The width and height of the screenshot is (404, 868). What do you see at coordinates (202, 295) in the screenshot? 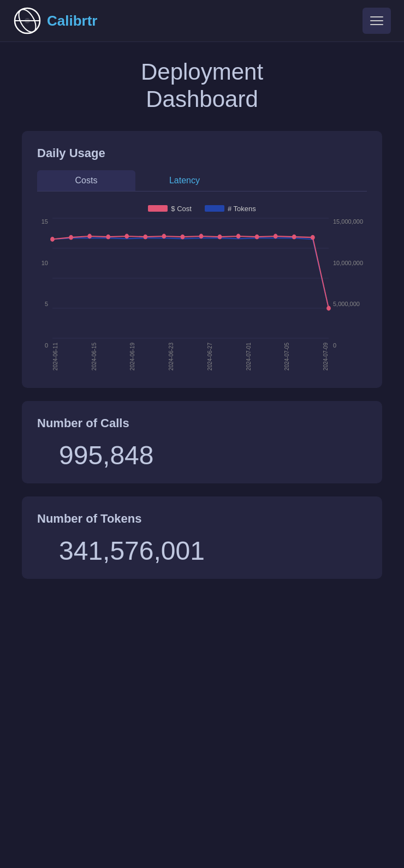
I see `chart-wrapper: 15 10 5 0` at bounding box center [202, 295].